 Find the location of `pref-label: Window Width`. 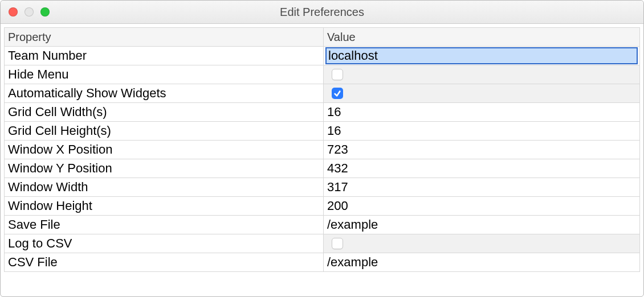

pref-label: Window Width is located at coordinates (164, 187).